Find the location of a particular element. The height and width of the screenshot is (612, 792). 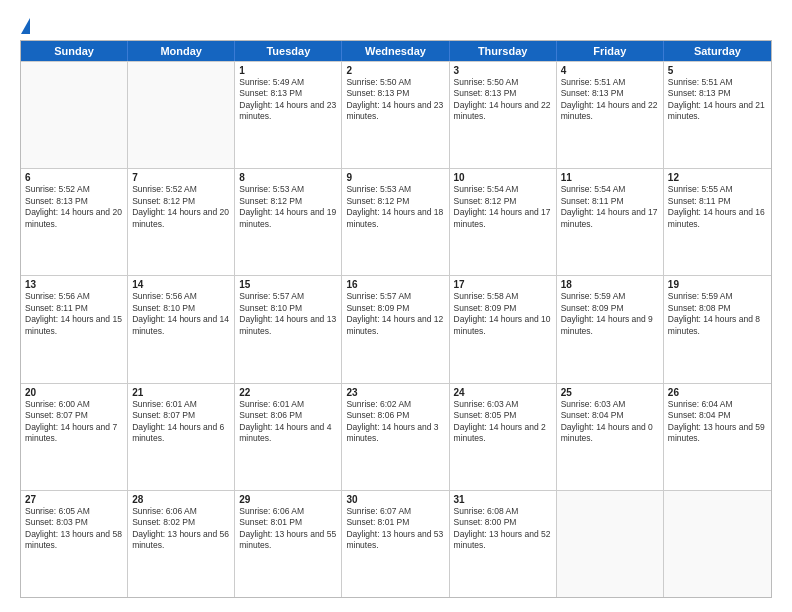

cell-info-line: Sunrise: 6:07 AM is located at coordinates (395, 512).